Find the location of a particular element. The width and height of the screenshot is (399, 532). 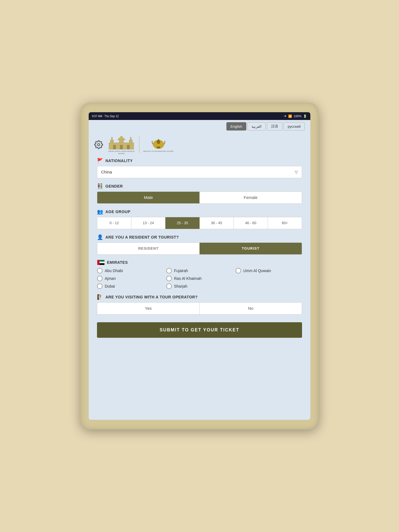

gender-icon: 👫 is located at coordinates (100, 186).